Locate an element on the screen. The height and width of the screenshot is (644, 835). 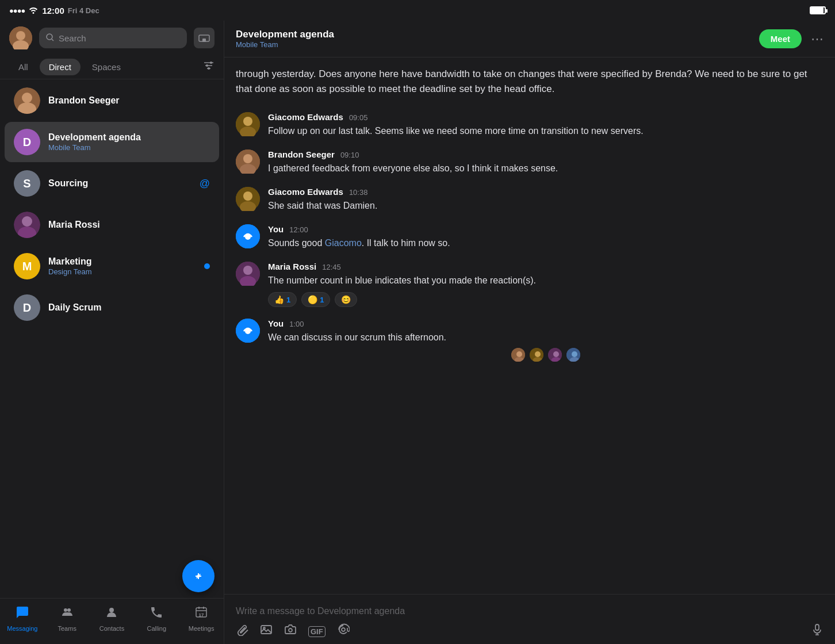
battery-icon is located at coordinates (818, 10).